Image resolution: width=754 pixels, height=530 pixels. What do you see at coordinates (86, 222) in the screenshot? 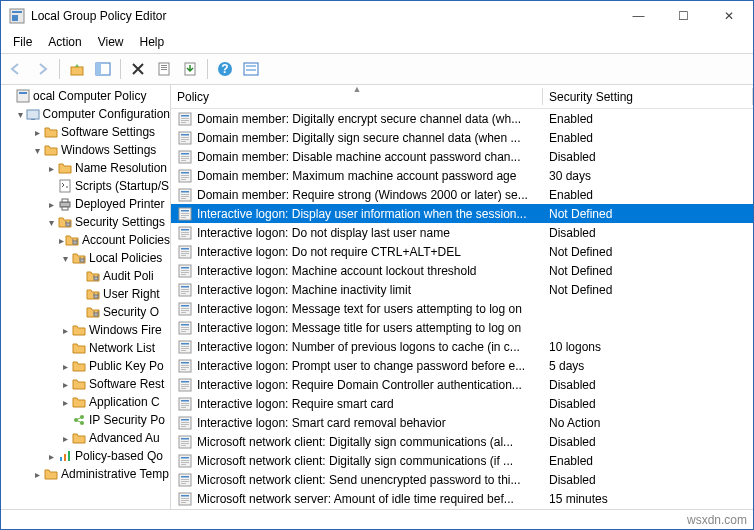
I see `tree-item: ▾Security Settings` at bounding box center [86, 222].